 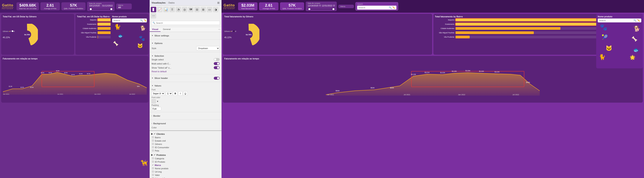 What do you see at coordinates (158, 60) in the screenshot?
I see `single-select-label: Single select` at bounding box center [158, 60].